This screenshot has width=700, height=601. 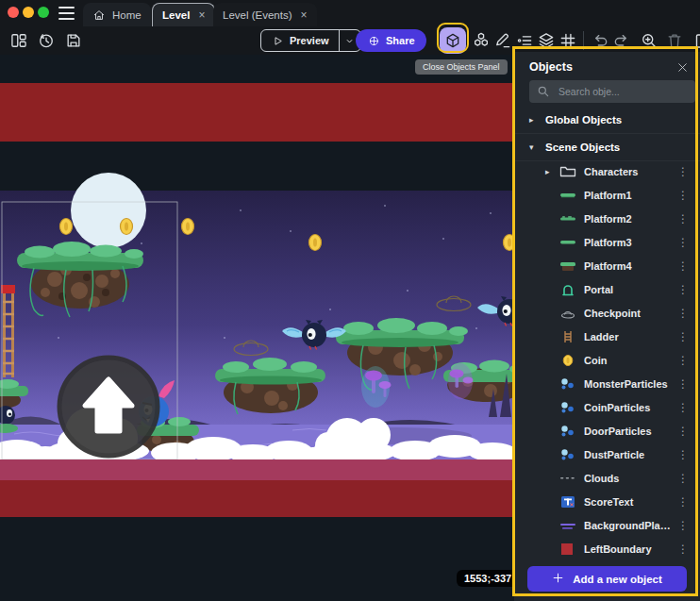 What do you see at coordinates (608, 266) in the screenshot?
I see `object-row-platform4: Platform4⋮` at bounding box center [608, 266].